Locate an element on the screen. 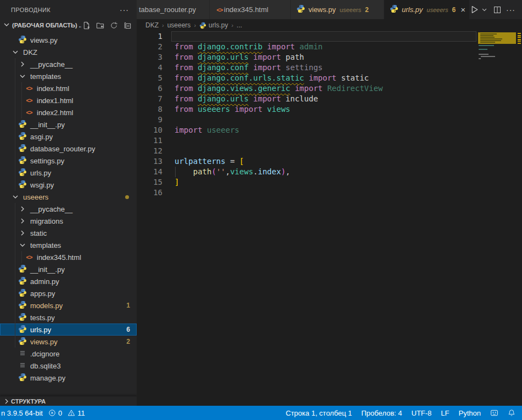 Image resolution: width=522 pixels, height=420 pixels. breadcrumb-item-dkz: DKZ is located at coordinates (152, 25).